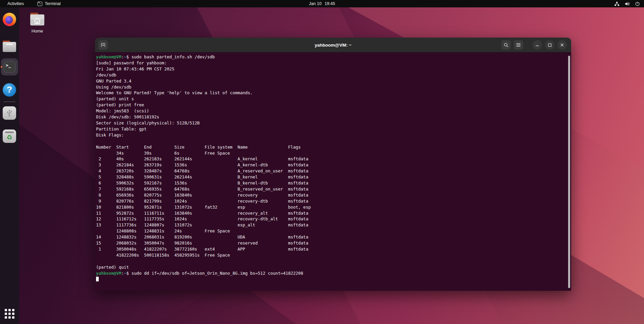 The width and height of the screenshot is (644, 324). What do you see at coordinates (331, 183) in the screenshot?
I see `partition-table-row: 6 590632s 592167s 1536s B_kernel-dtb msf…` at bounding box center [331, 183].